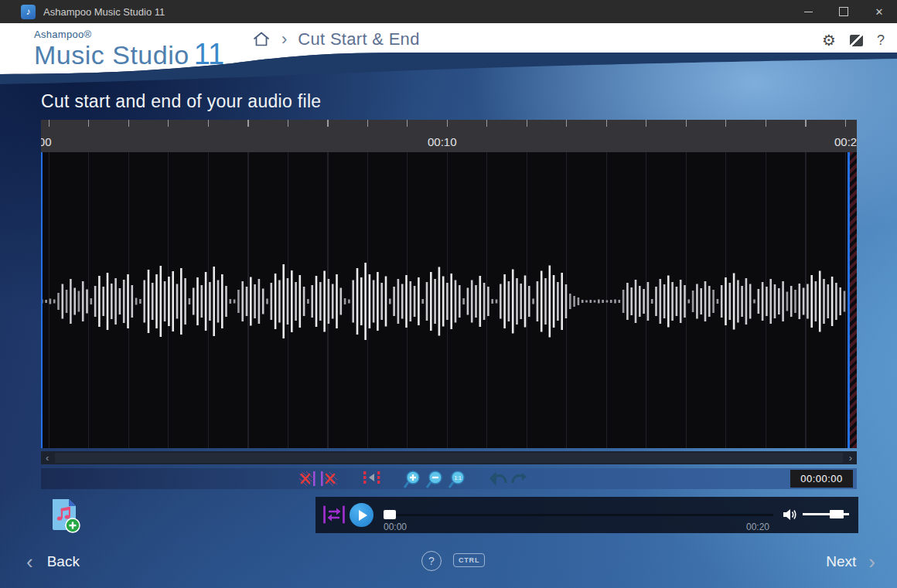 This screenshot has height=588, width=897. What do you see at coordinates (181, 102) in the screenshot?
I see `page-title: Cut start and end of your audio file` at bounding box center [181, 102].